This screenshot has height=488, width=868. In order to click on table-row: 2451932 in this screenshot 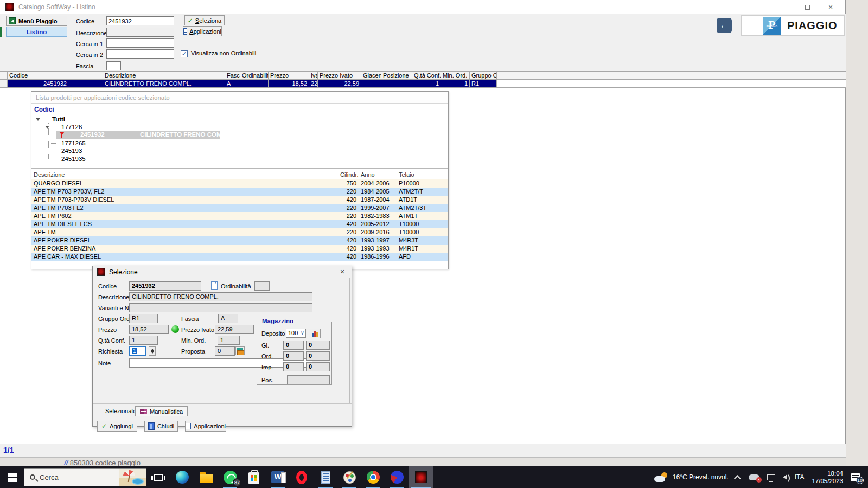, I will do `click(55, 84)`.